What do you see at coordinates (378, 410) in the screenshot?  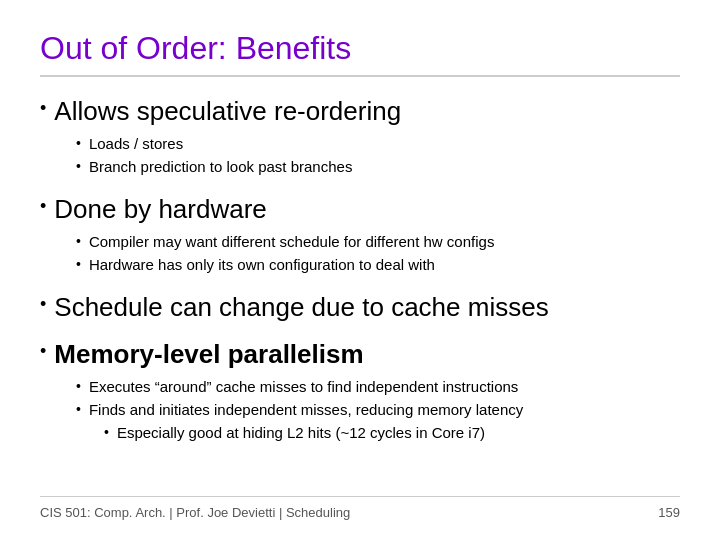 I see `bullet-l2-4-2: • Finds and initiates independent misses…` at bounding box center [378, 410].